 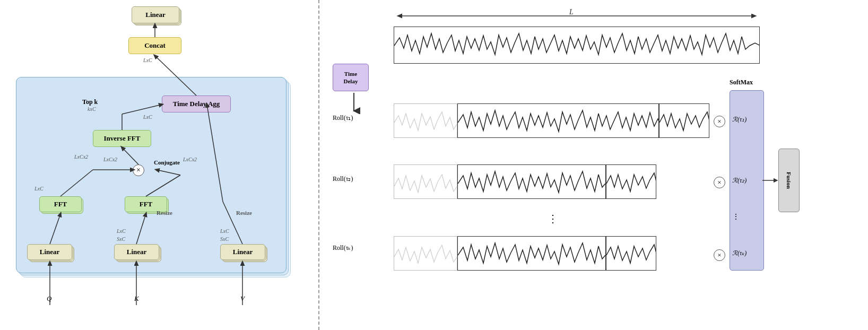 What do you see at coordinates (196, 104) in the screenshot?
I see `time-delay-agg-box: Time Delay Agg` at bounding box center [196, 104].